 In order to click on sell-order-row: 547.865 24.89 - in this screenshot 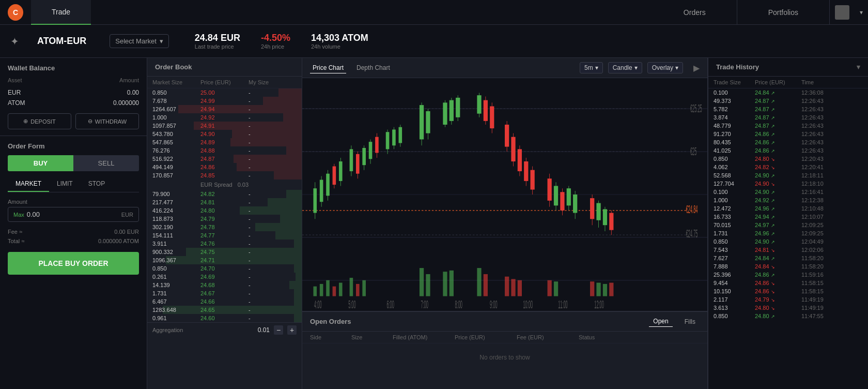, I will do `click(224, 142)`.